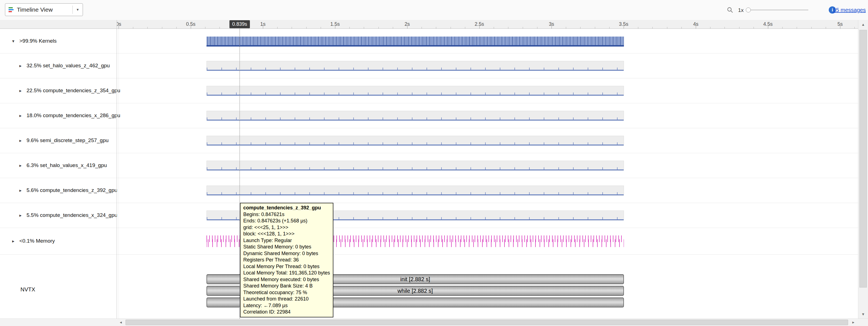  I want to click on time-marker-badge: 0.839s, so click(240, 24).